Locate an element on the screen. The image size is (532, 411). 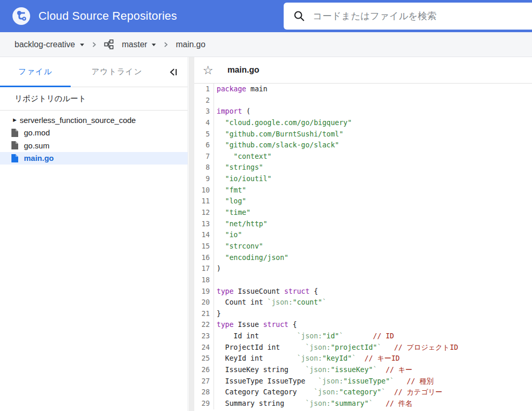
line-number: 13 is located at coordinates (204, 224).